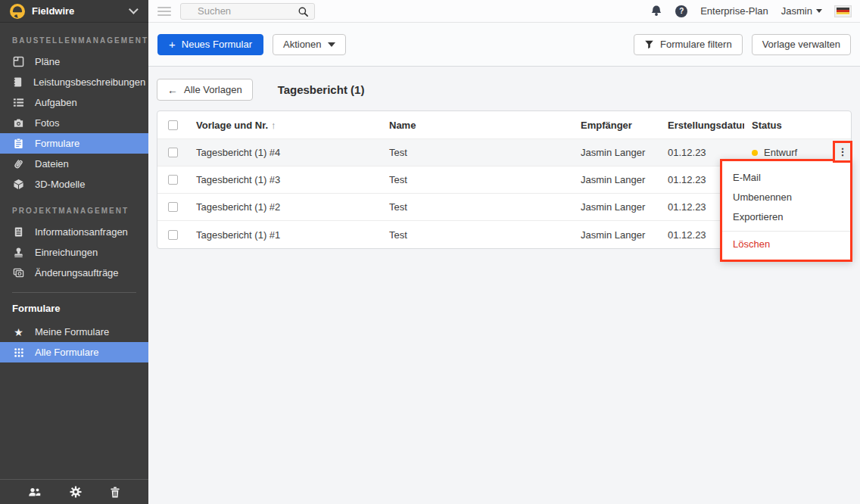 This screenshot has height=504, width=860. Describe the element at coordinates (18, 144) in the screenshot. I see `clipboard-icon` at that location.